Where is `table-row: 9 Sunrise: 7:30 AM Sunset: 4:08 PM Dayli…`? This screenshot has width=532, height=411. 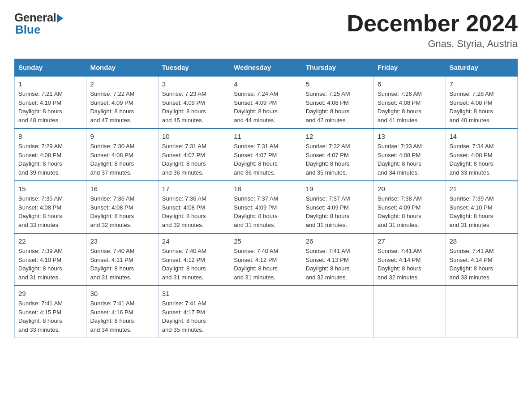 table-row: 9 Sunrise: 7:30 AM Sunset: 4:08 PM Dayli… is located at coordinates (122, 155).